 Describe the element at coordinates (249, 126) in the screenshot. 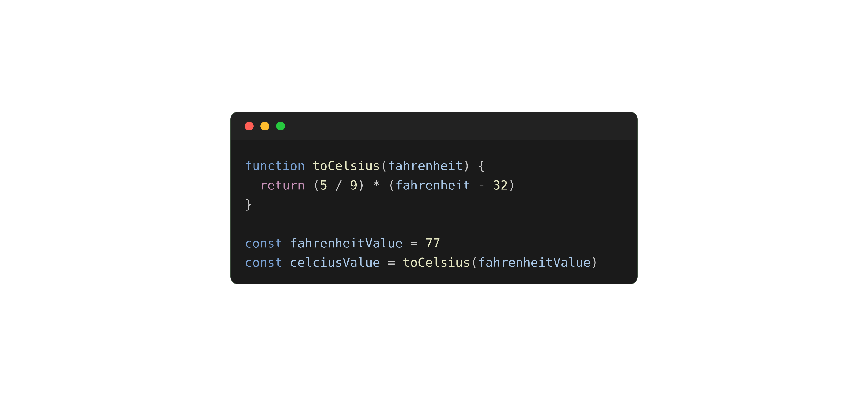

I see `close-icon` at that location.